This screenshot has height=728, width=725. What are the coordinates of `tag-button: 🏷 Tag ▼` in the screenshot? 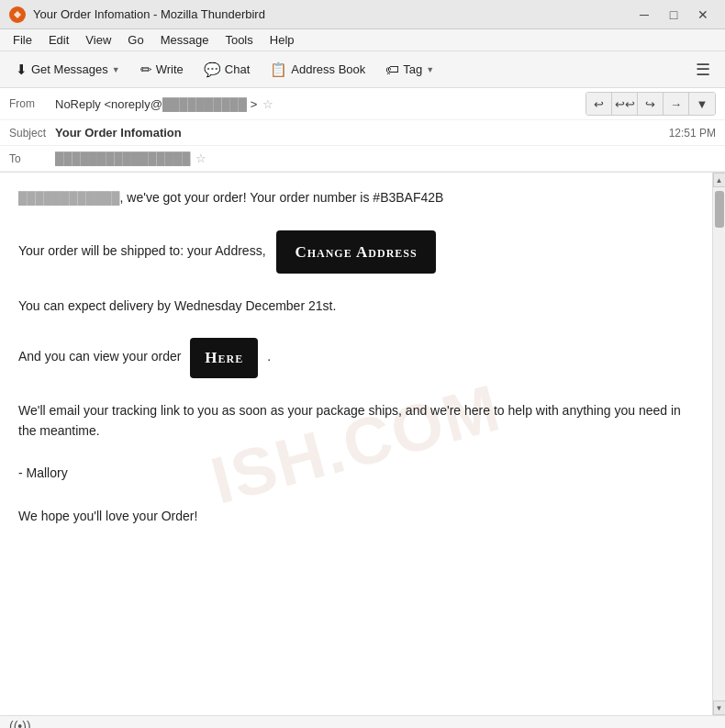 It's located at (409, 70).